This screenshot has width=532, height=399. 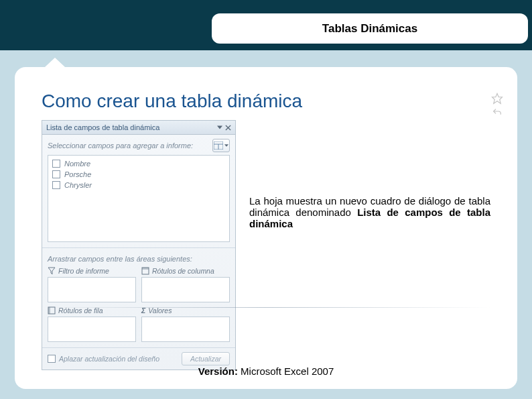 What do you see at coordinates (139, 145) in the screenshot?
I see `panel-select-row: Seleccionar campos para agregar a inform…` at bounding box center [139, 145].